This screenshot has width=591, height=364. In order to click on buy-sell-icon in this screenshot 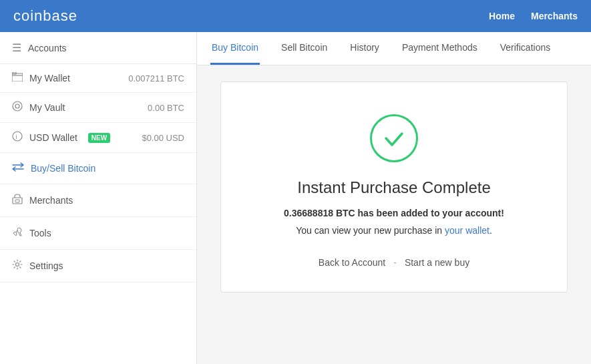, I will do `click(18, 168)`.